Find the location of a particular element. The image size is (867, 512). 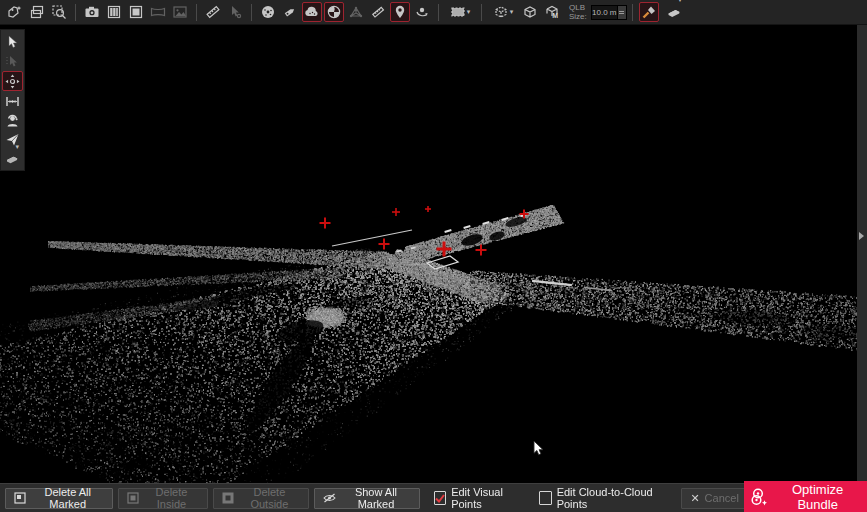

cancel-button: ✕ Cancel is located at coordinates (714, 498).